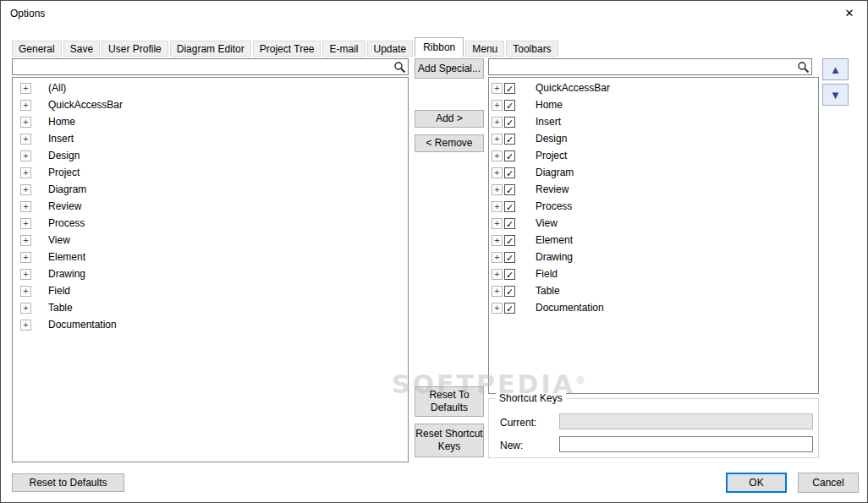 The width and height of the screenshot is (868, 503). What do you see at coordinates (653, 156) in the screenshot?
I see `selected-item: +✓Project` at bounding box center [653, 156].